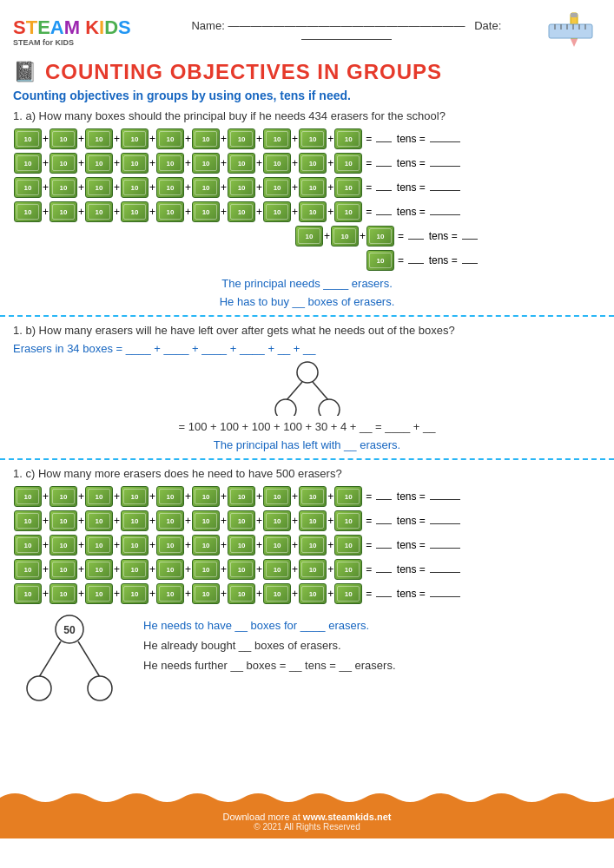 The width and height of the screenshot is (614, 868). What do you see at coordinates (307, 99) in the screenshot?
I see `subtitle: Counting objectives in groups by using o…` at bounding box center [307, 99].